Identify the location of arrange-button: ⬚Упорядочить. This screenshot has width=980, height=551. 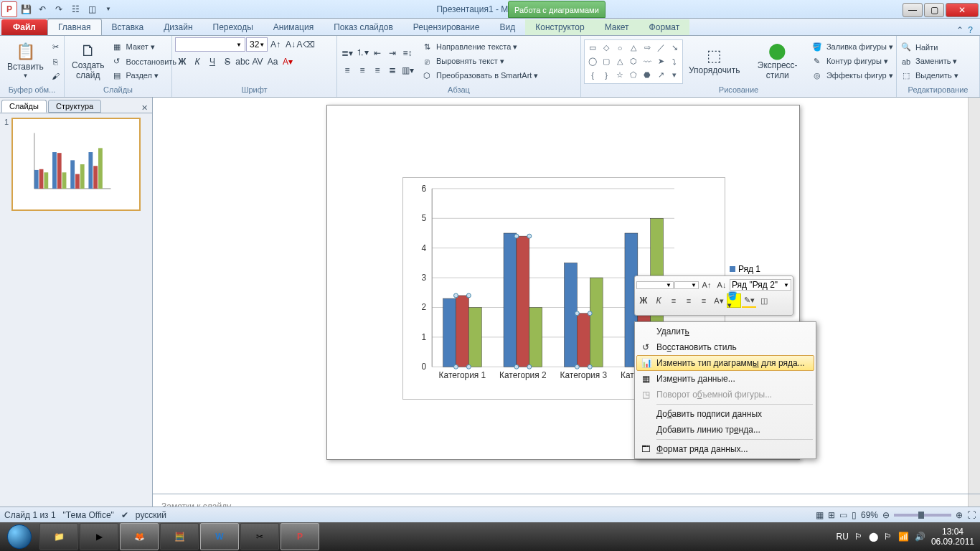
(715, 62).